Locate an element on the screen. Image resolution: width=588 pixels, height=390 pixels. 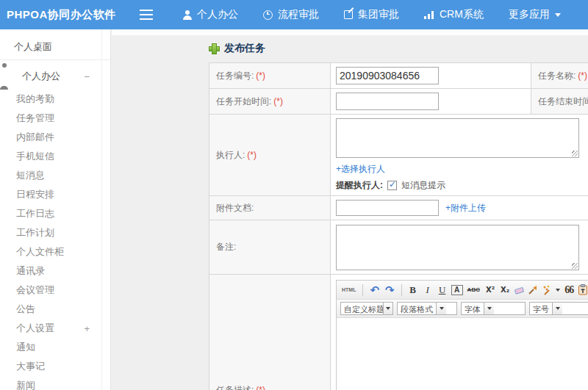
sms-remind-checkbox is located at coordinates (392, 185).